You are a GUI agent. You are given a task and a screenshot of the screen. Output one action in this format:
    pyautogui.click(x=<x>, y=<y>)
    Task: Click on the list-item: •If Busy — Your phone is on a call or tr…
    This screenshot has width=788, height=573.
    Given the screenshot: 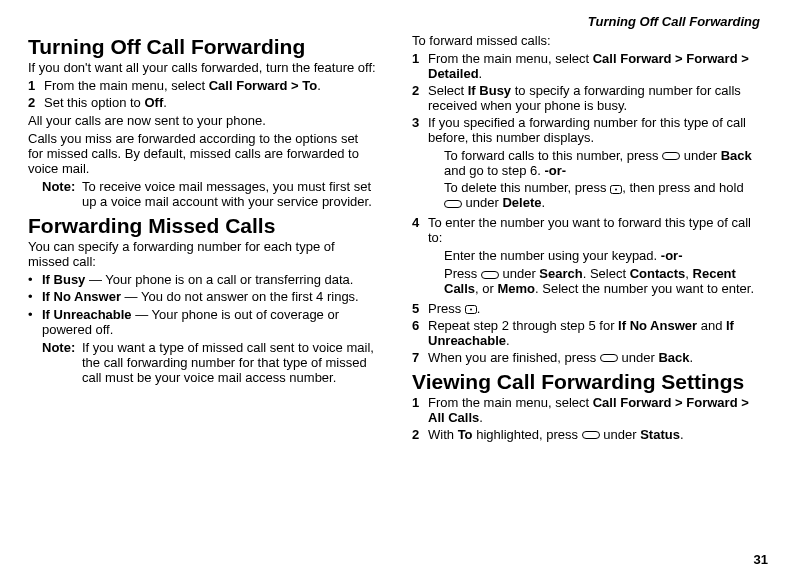 What is the action you would take?
    pyautogui.click(x=202, y=280)
    